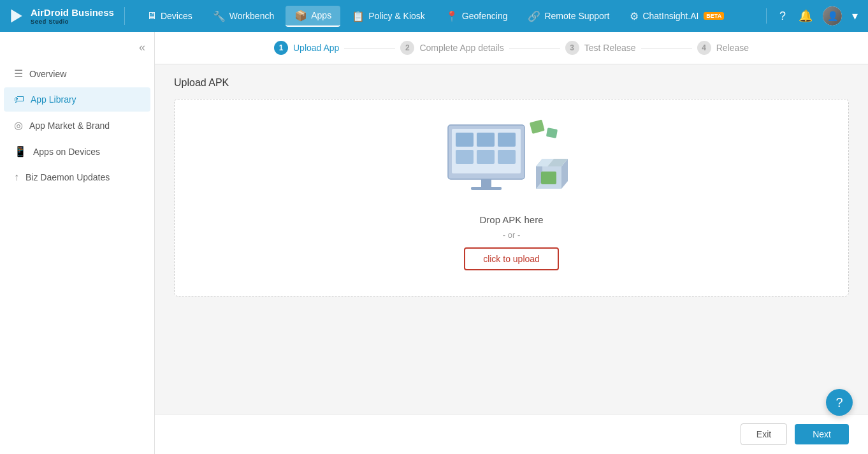 The image size is (868, 454). What do you see at coordinates (452, 17) in the screenshot?
I see `geofencing-icon: 📍` at bounding box center [452, 17].